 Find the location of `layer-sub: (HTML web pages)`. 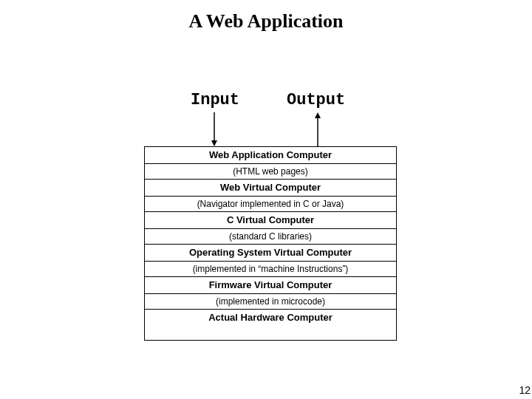

layer-sub: (HTML web pages) is located at coordinates (270, 171).